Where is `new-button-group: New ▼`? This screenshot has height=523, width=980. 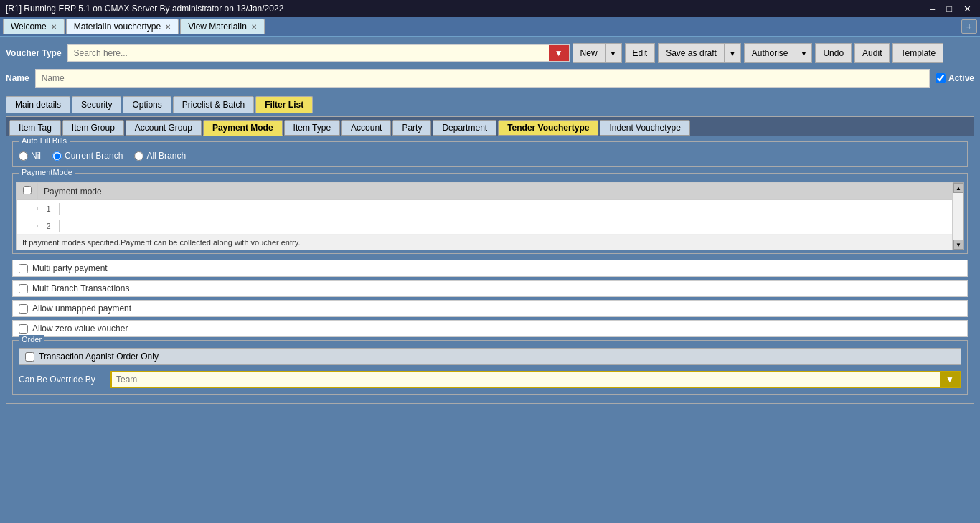
new-button-group: New ▼ is located at coordinates (597, 53).